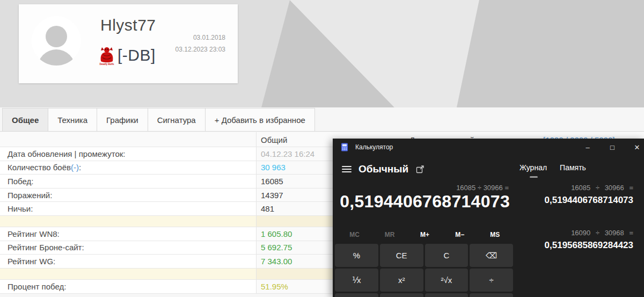 The height and width of the screenshot is (297, 644). I want to click on header-label-cell, so click(128, 140).